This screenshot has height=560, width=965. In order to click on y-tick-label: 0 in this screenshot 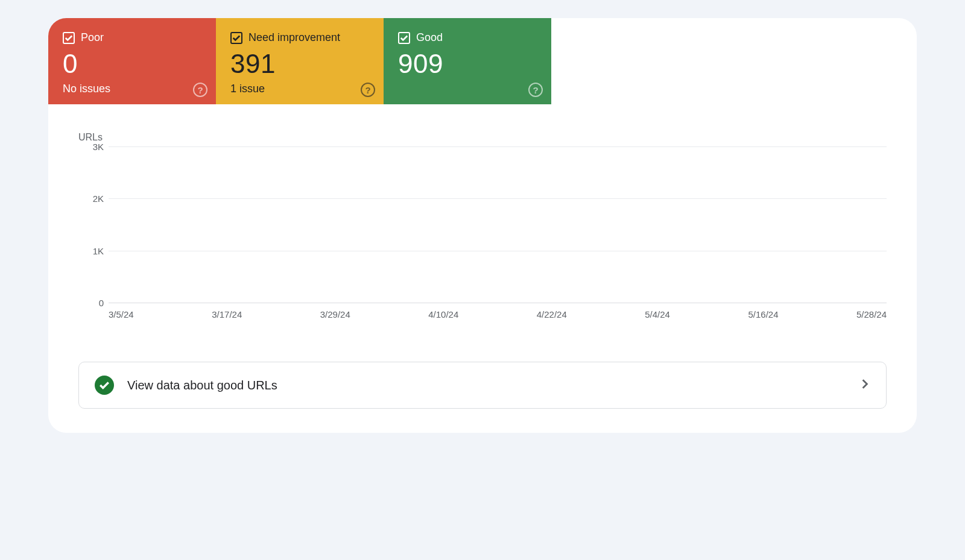, I will do `click(91, 303)`.